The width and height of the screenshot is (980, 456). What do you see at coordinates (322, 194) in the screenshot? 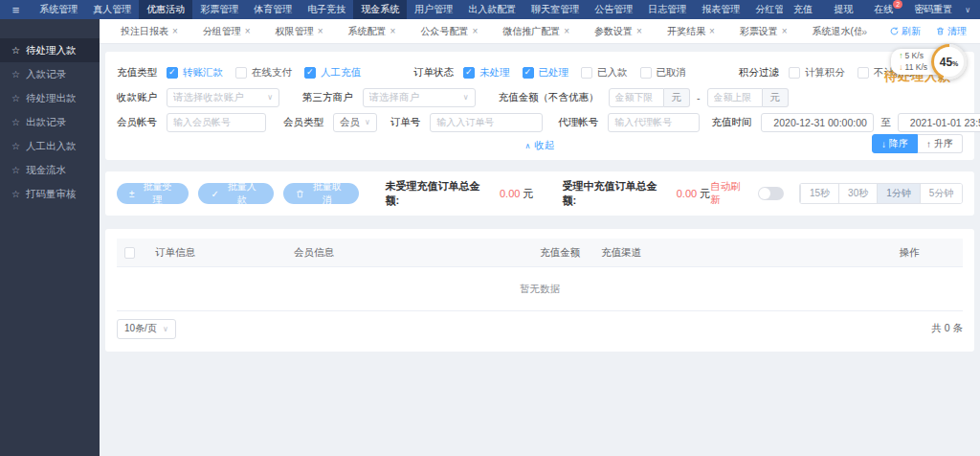
I see `batch-cancel-button: 批量取消` at bounding box center [322, 194].